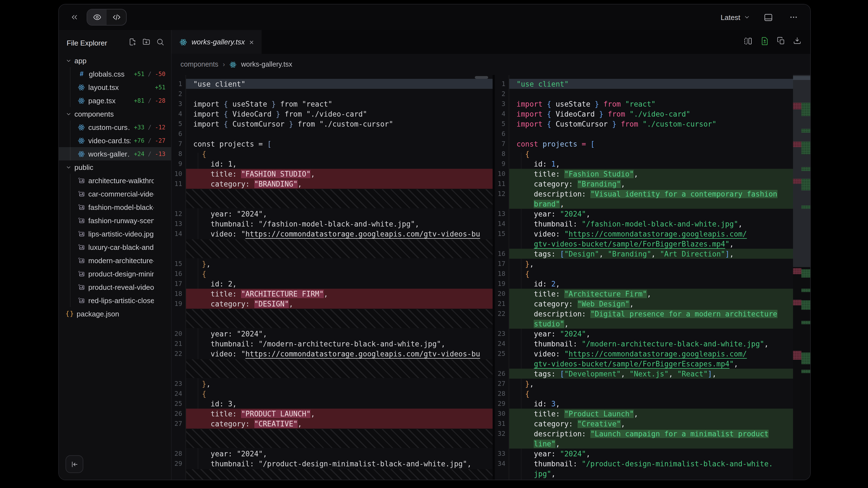  What do you see at coordinates (332, 214) in the screenshot?
I see `code-line: 12 year: "2024",` at bounding box center [332, 214].